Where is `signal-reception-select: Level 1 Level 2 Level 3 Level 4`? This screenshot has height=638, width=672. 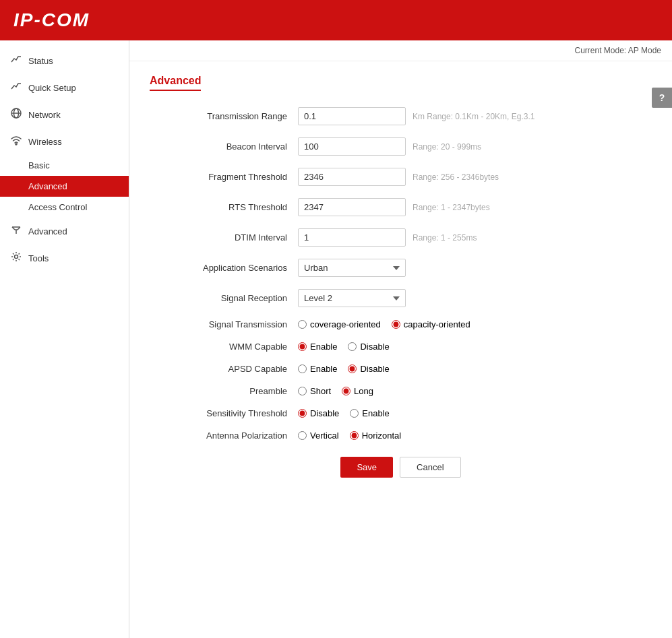 signal-reception-select: Level 1 Level 2 Level 3 Level 4 is located at coordinates (352, 298).